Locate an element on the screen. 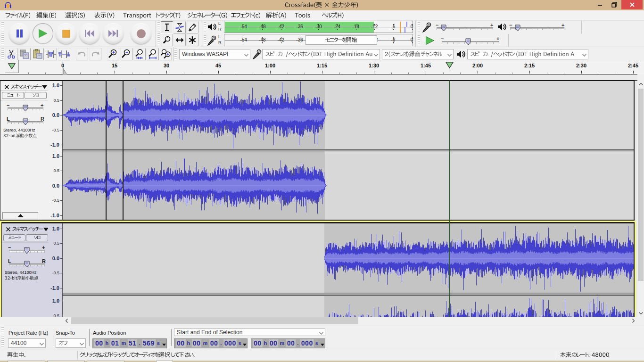 The height and width of the screenshot is (362, 644). close-button is located at coordinates (632, 5).